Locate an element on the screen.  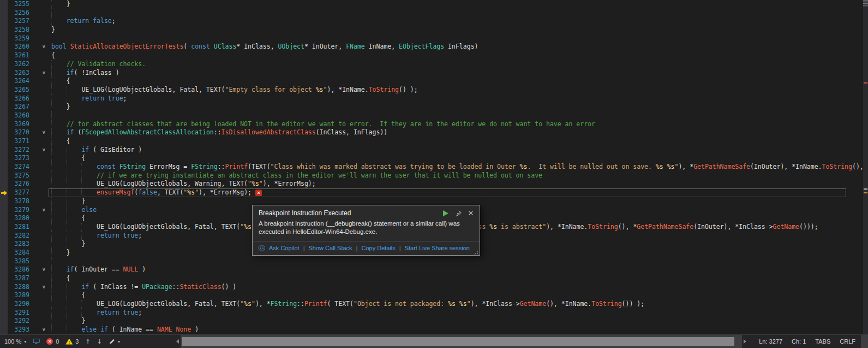
close-icon: × is located at coordinates (471, 213).